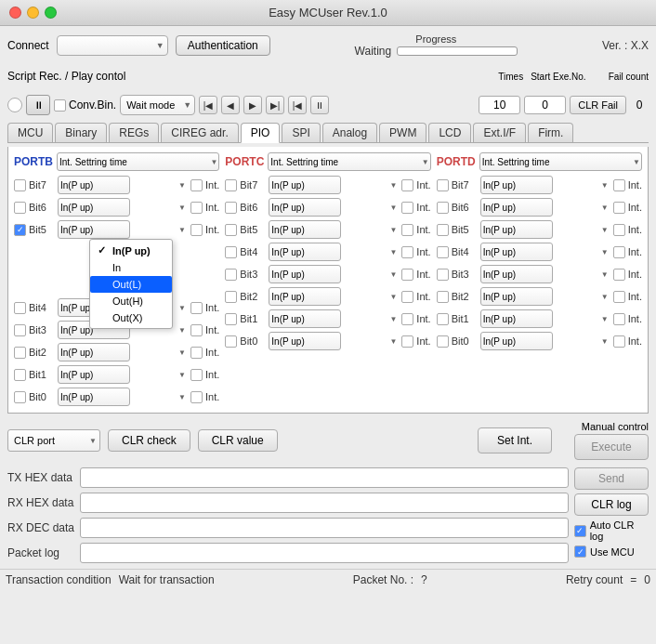 This screenshot has width=656, height=644. What do you see at coordinates (94, 207) in the screenshot?
I see `portb-bit6-mode-select: In(P up)` at bounding box center [94, 207].